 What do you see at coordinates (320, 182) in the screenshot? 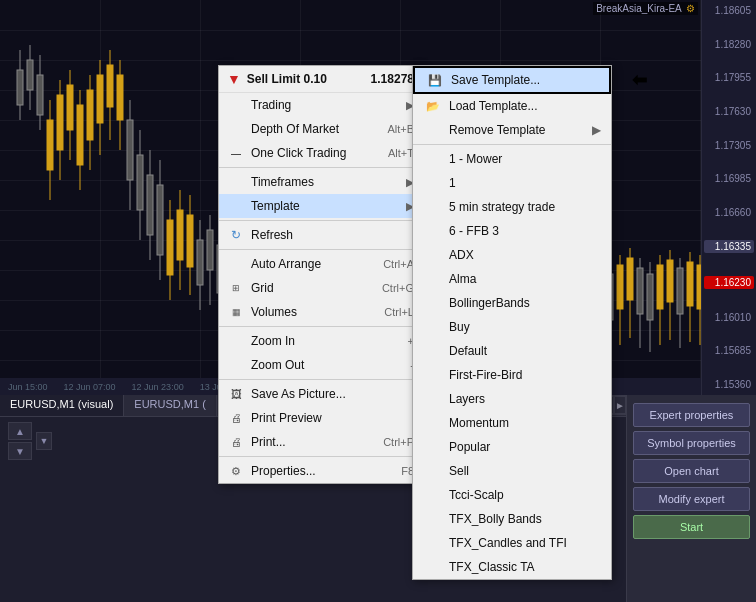
I see `menu-timeframes: Timeframes ▶` at bounding box center [320, 182].